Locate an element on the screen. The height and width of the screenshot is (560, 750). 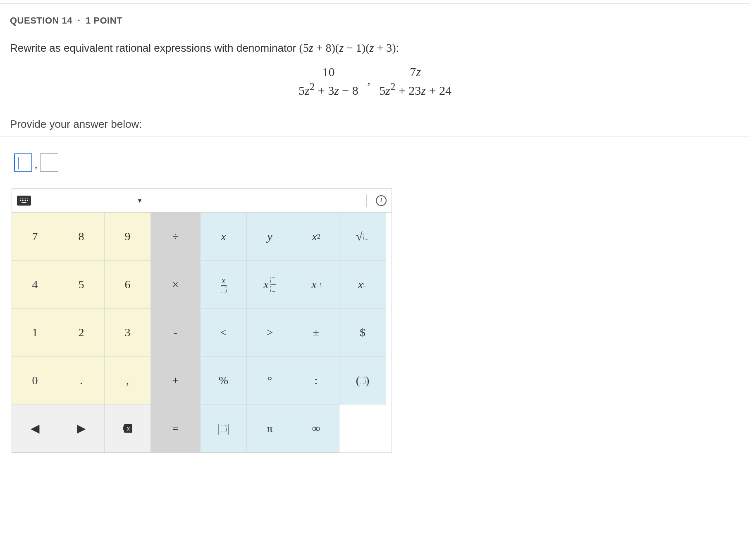
answer-label: Provide your answer below: is located at coordinates (375, 122).